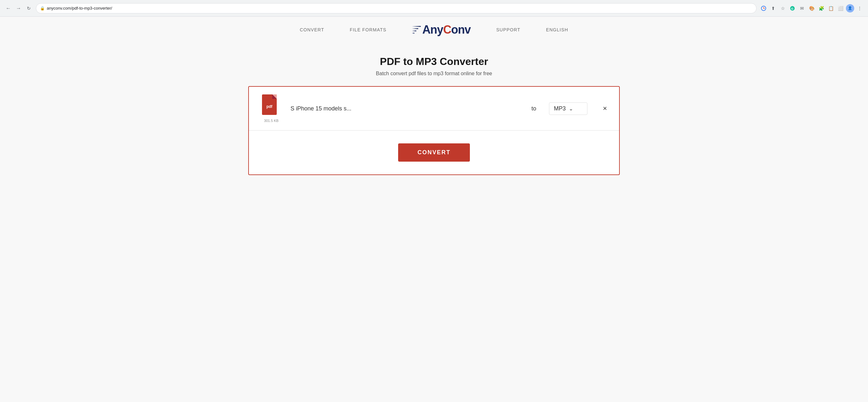 This screenshot has height=402, width=868. Describe the element at coordinates (434, 8) in the screenshot. I see `browser-chrome: ← → ↻ 🔒 anyconv.com/pdf-to-mp3-converter…` at that location.